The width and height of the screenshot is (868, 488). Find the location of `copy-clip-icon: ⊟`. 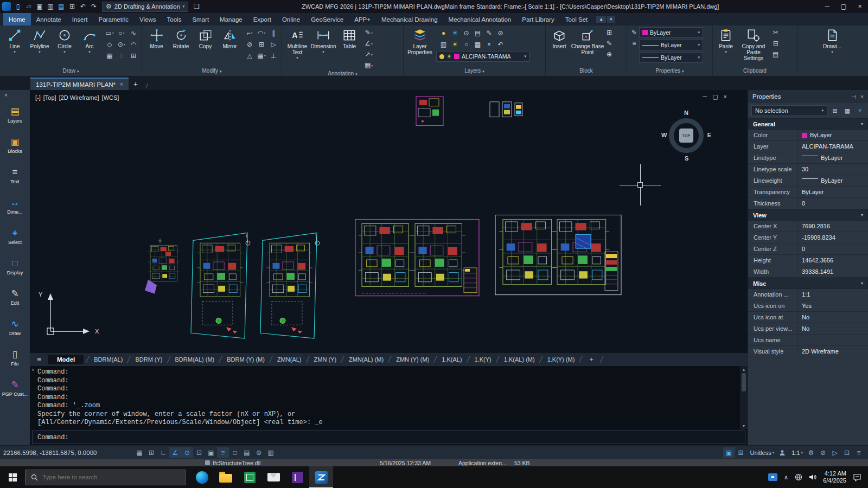

copy-clip-icon: ⊟ is located at coordinates (776, 43).